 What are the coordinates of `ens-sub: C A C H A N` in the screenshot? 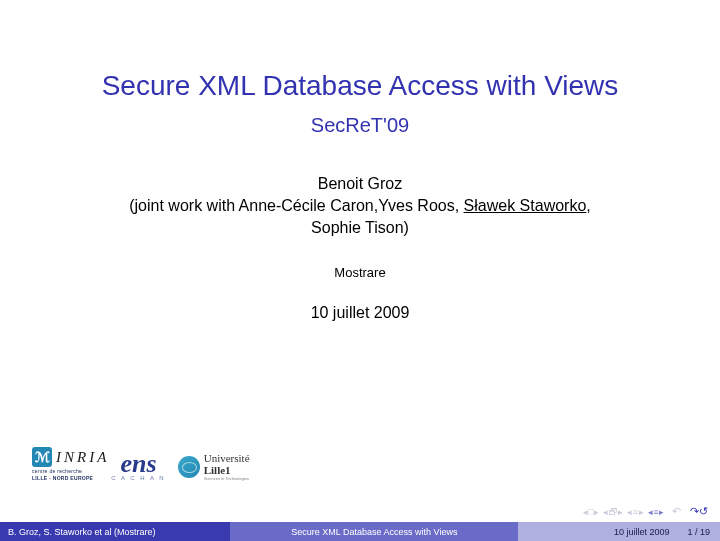 It's located at (138, 478).